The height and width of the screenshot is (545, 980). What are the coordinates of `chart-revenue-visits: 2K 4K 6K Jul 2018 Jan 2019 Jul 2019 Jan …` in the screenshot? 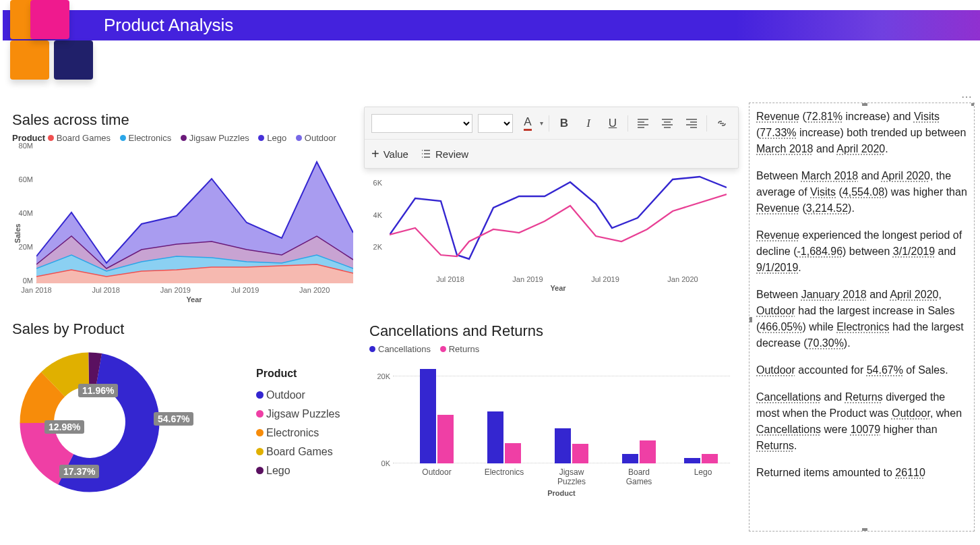 It's located at (549, 243).